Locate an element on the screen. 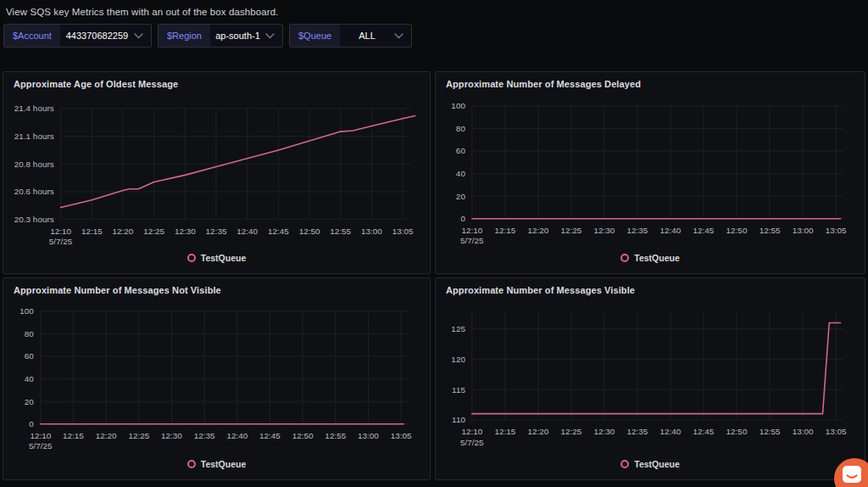 This screenshot has height=487, width=868. panel-title: Approximate Number of Messages Delayed is located at coordinates (650, 83).